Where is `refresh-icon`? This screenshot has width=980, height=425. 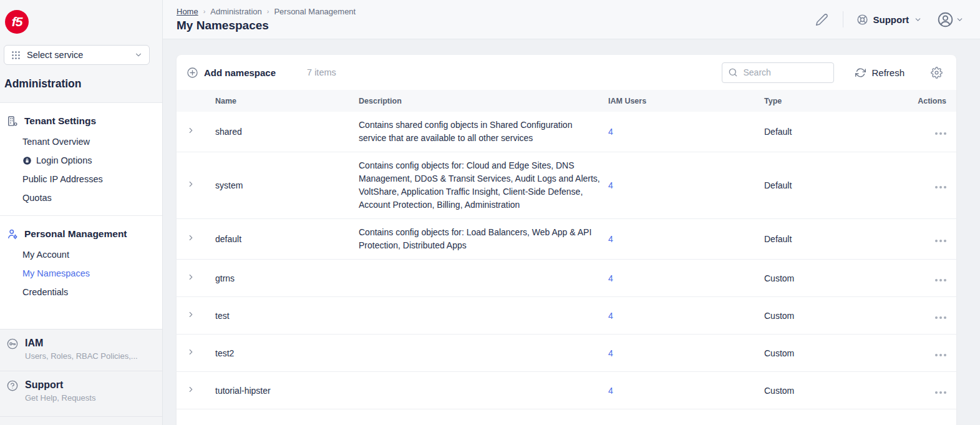
refresh-icon is located at coordinates (861, 72).